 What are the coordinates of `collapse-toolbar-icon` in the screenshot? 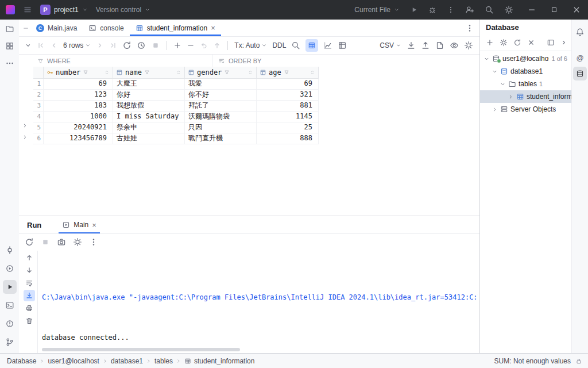 It's located at (28, 45).